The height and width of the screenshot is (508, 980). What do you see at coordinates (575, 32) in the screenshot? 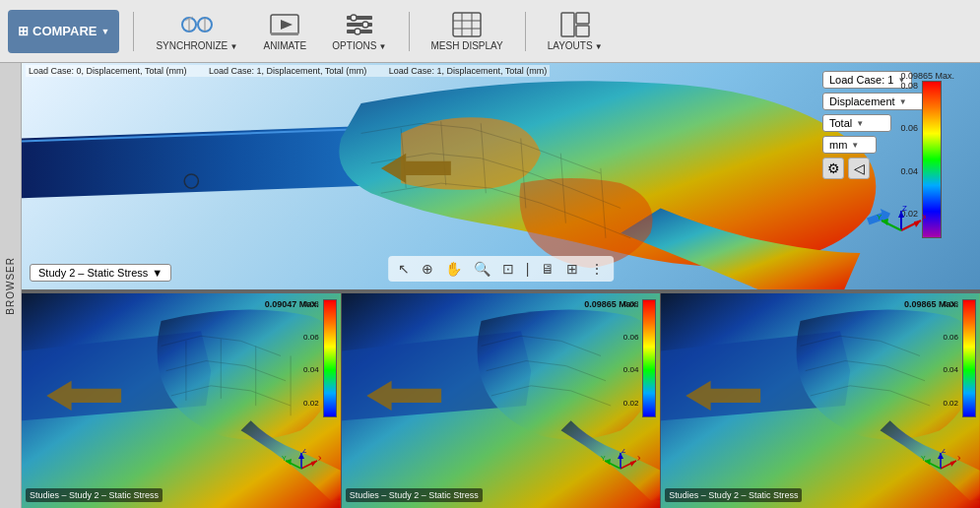
I see `layouts-button: LAYOUTS` at bounding box center [575, 32].